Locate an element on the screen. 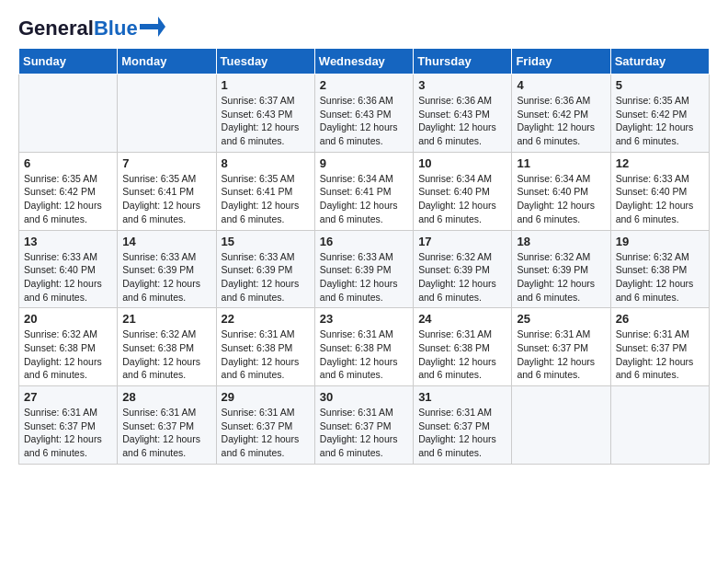 Image resolution: width=728 pixels, height=563 pixels. calendar-cell: 1Sunrise: 6:37 AM Sunset: 6:43 PM Daylig… is located at coordinates (265, 114).